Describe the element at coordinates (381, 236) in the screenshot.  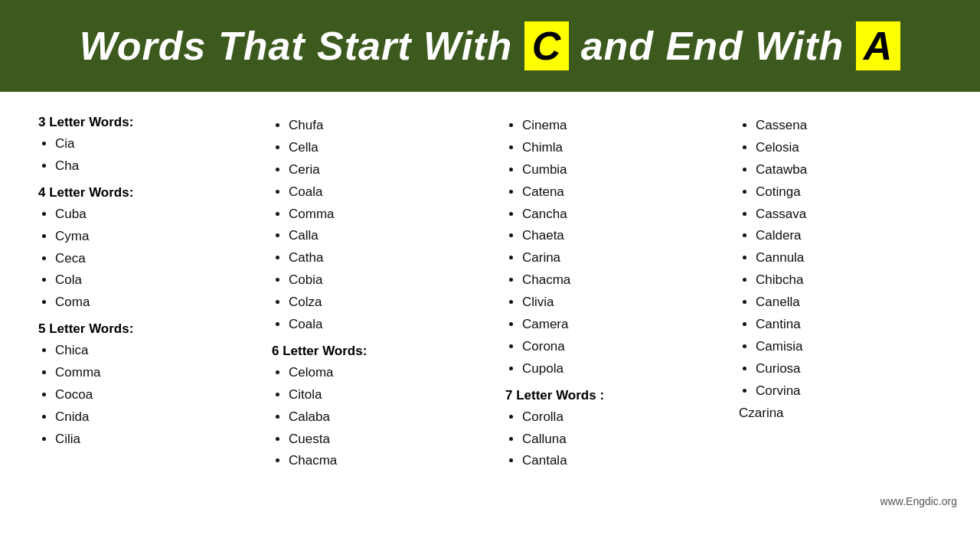
I see `list-item: Calla` at that location.